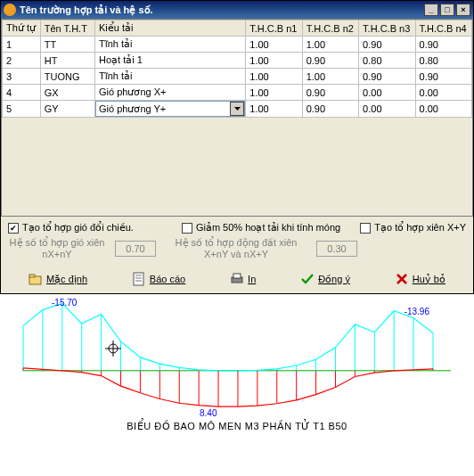 The width and height of the screenshot is (474, 476). Describe the element at coordinates (236, 248) in the screenshot. I see `coef-eq-label: Hệ số tổ hợp động đất xiên X+nY và nX+Y` at that location.